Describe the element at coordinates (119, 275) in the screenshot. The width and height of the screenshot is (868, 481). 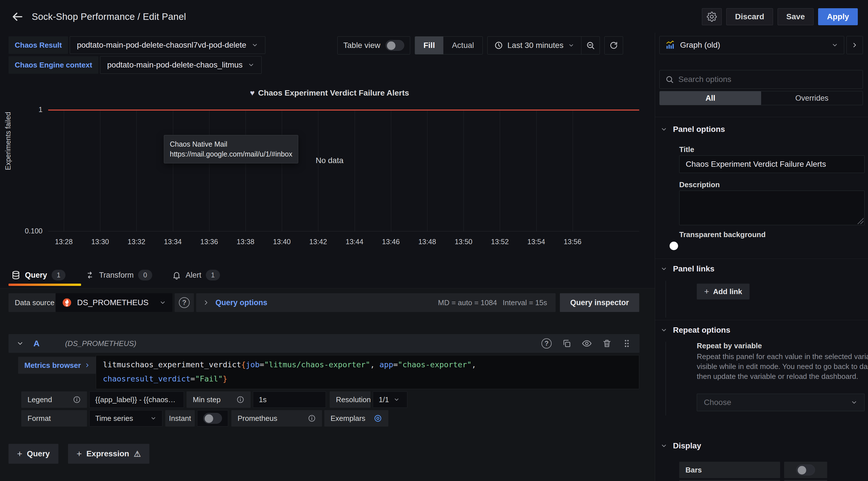
I see `tab-transform: Transform 0` at that location.